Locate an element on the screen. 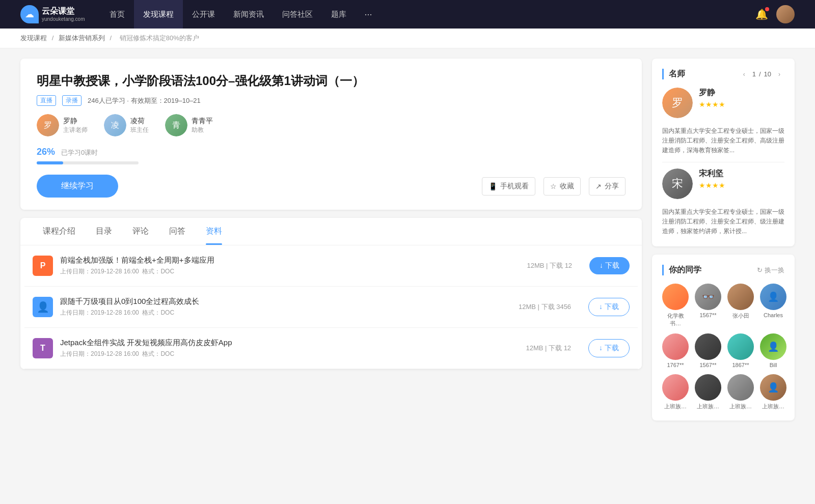 This screenshot has height=504, width=815. logo: ☁ 云朵课堂 yundouketang.com is located at coordinates (53, 14).